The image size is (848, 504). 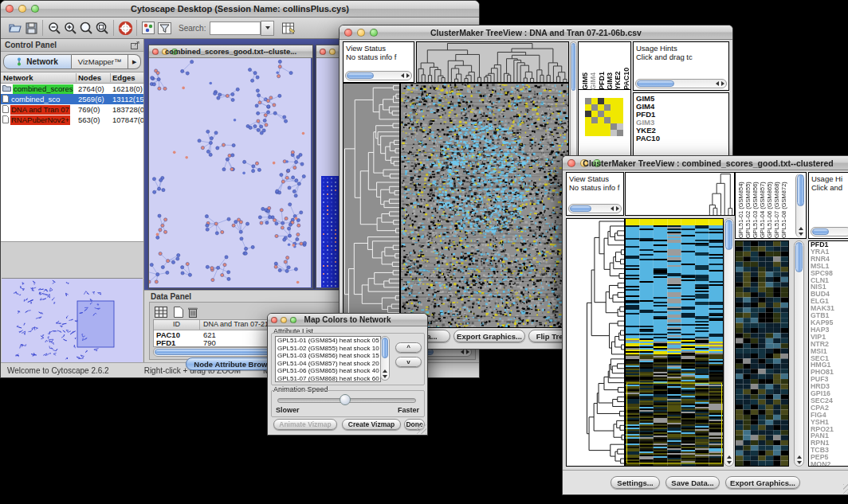 I want to click on tab-overflow: ▶, so click(x=135, y=62).